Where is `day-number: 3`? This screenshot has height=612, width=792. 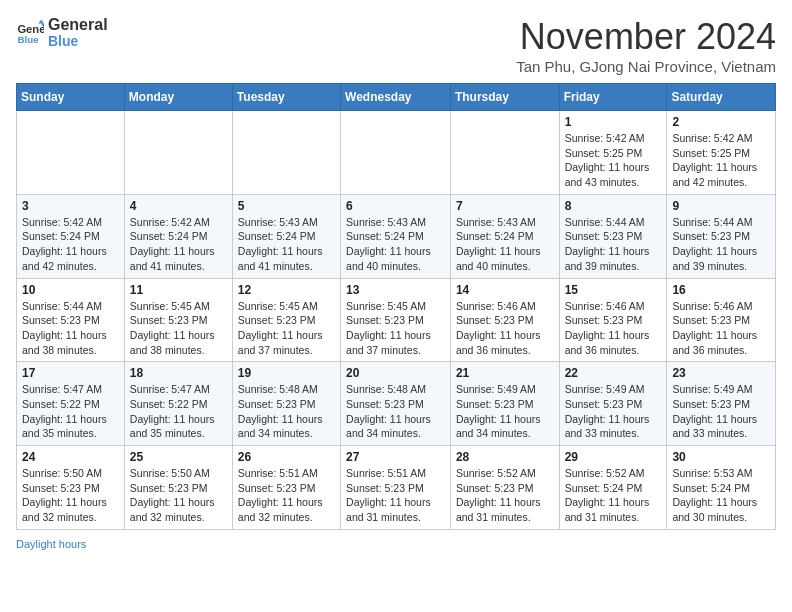
day-number: 3 is located at coordinates (70, 206).